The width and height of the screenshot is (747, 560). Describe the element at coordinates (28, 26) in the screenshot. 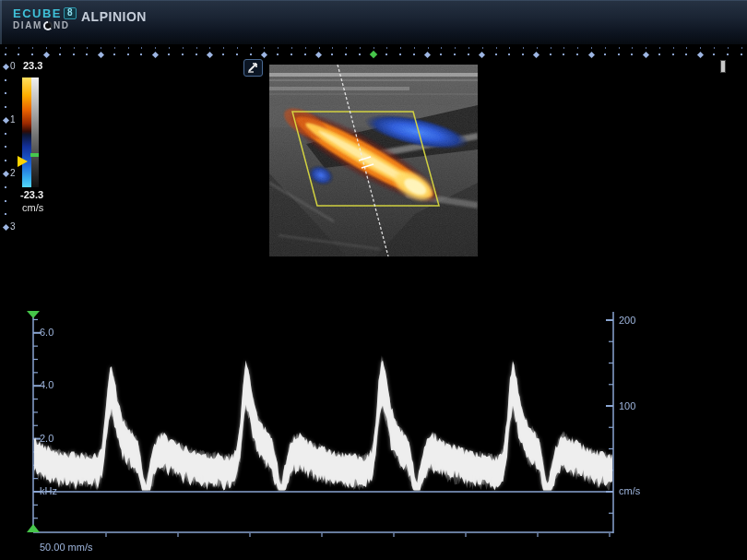

I see `logo-diamond-text-left: DIAM` at that location.